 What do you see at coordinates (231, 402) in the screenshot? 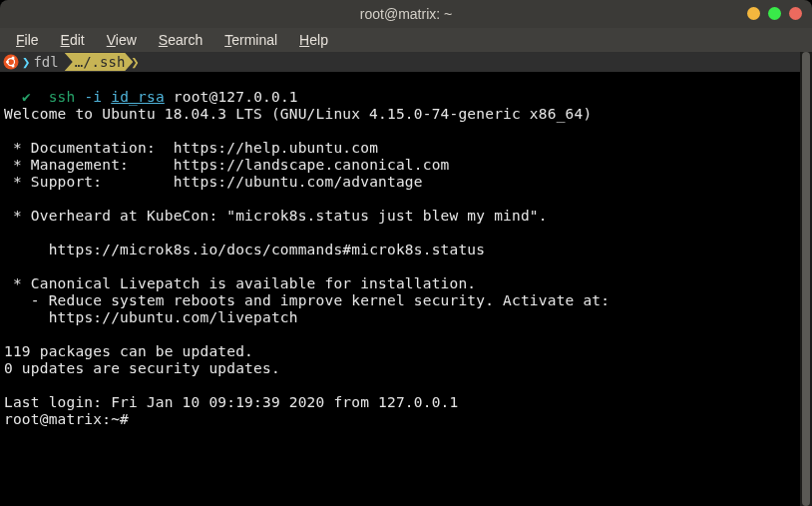
I see `motd-last-login: Last login: Fri Jan 10 09:19:39 2020 fro…` at bounding box center [231, 402].